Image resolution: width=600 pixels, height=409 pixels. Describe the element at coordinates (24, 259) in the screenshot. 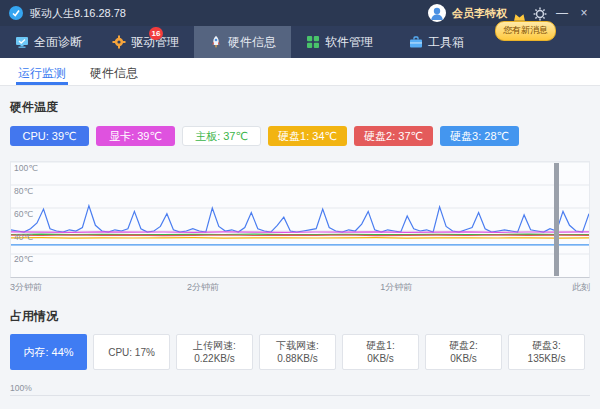

I see `y-axis-tick: 20℃` at that location.